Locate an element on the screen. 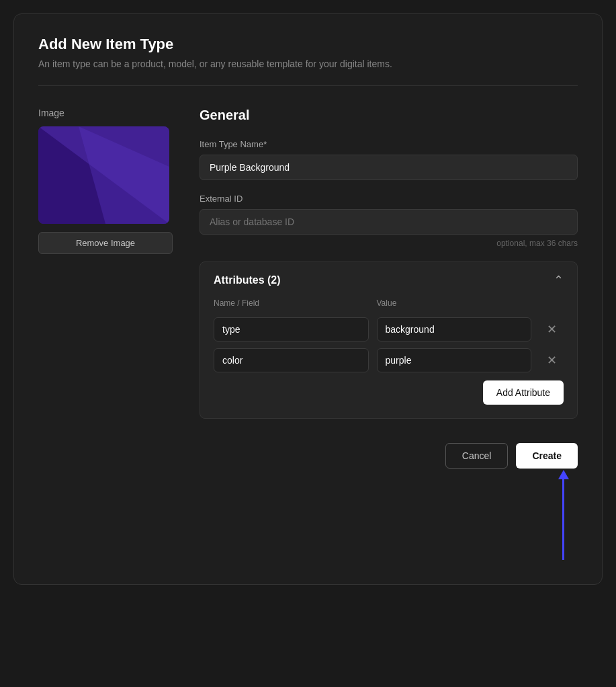 The image size is (616, 687). external-id-hint: optional, max 36 chars is located at coordinates (388, 243).